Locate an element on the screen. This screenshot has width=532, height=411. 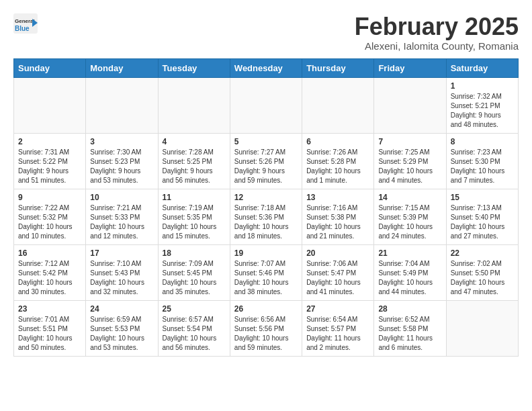
weekday-tuesday: Tuesday is located at coordinates (193, 68).